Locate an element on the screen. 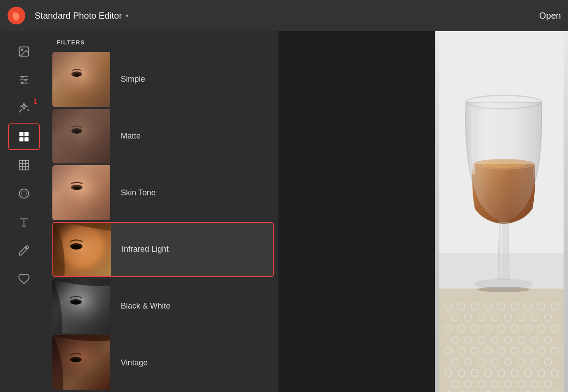 This screenshot has width=568, height=392. tool-sidebar: 1 is located at coordinates (24, 211).